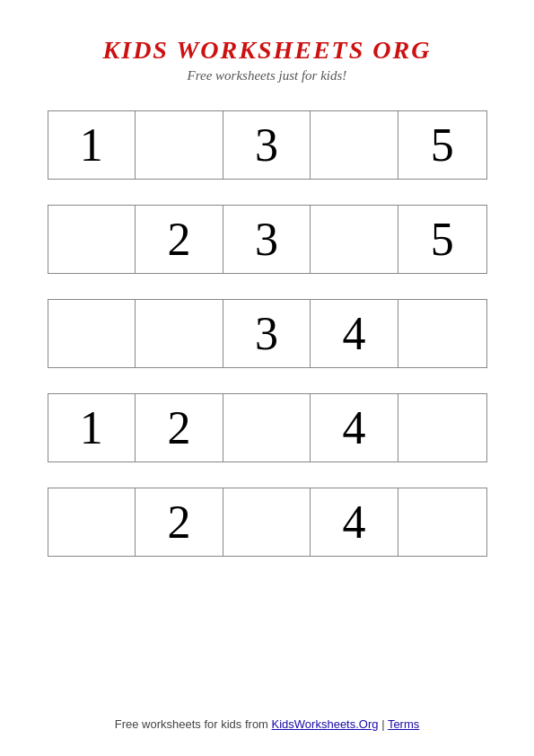  Describe the element at coordinates (267, 334) in the screenshot. I see `cell-3-3: 3` at that location.